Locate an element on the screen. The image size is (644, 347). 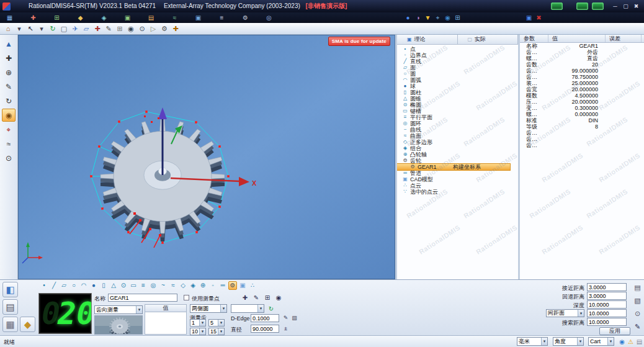
circle-icon: ○ is located at coordinates (74, 286).